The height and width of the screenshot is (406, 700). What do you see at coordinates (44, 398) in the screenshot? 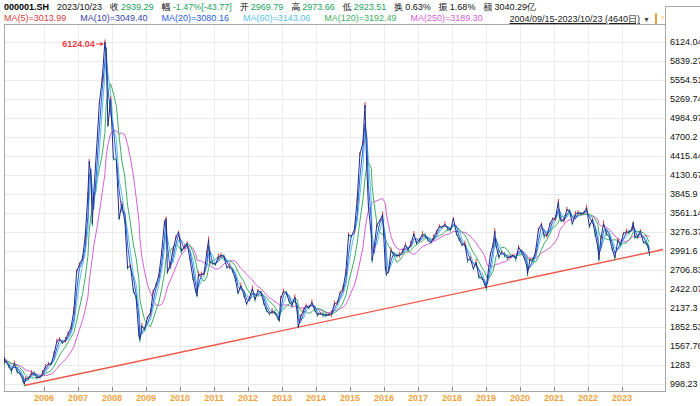
I see `x-axis-label: 2006` at bounding box center [44, 398].